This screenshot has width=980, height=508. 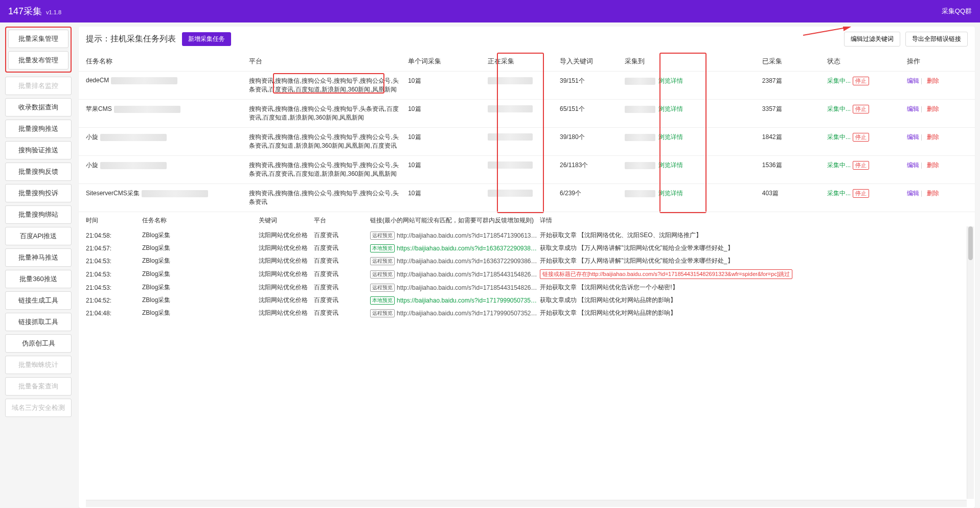 What do you see at coordinates (490, 11) in the screenshot?
I see `app-header: 147采集 v1.1.8 采集QQ群` at bounding box center [490, 11].